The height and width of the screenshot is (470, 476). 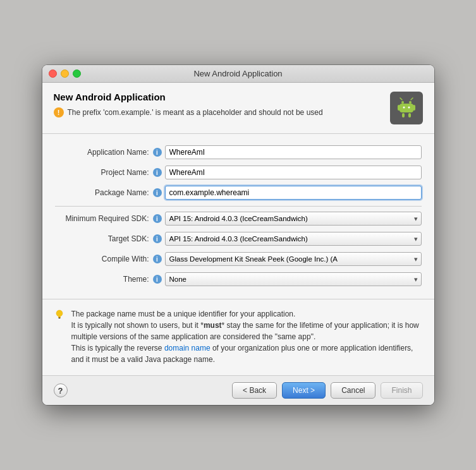 What do you see at coordinates (104, 219) in the screenshot?
I see `min-sdk-label: Minimum Required SDK:` at bounding box center [104, 219].